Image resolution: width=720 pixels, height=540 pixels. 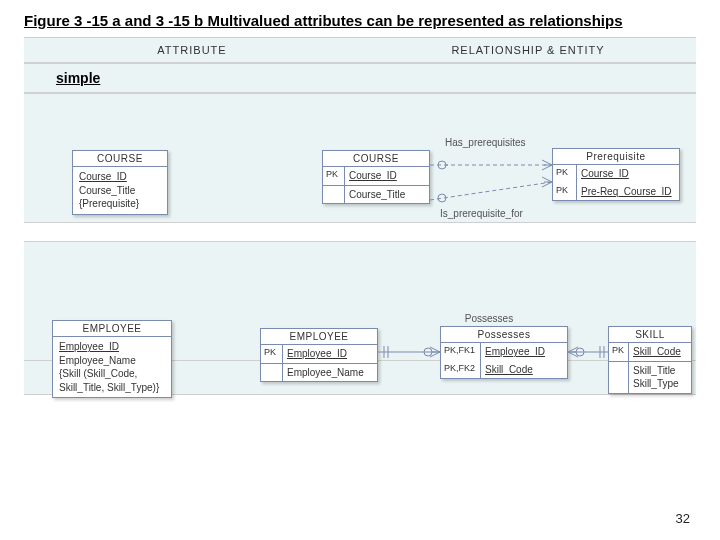 What do you see at coordinates (360, 78) in the screenshot?
I see `simple-band: simple` at bounding box center [360, 78].